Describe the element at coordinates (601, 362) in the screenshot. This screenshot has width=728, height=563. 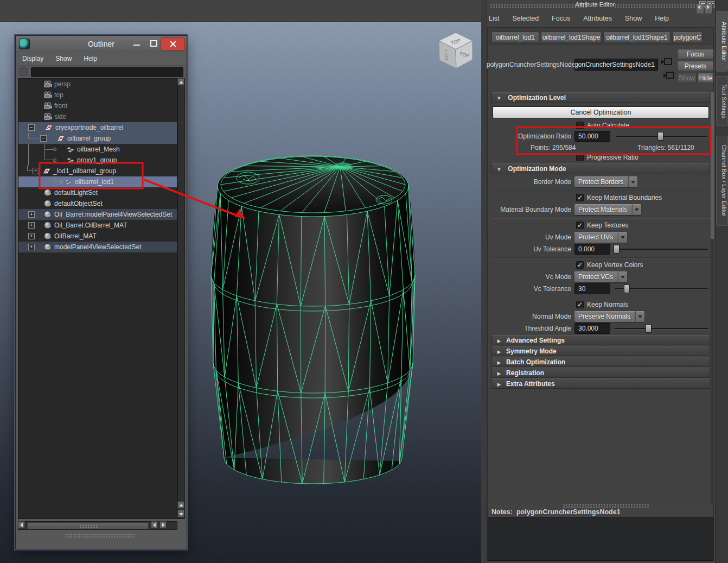
I see `section-batch-optimization: ▶Batch Optimization` at that location.